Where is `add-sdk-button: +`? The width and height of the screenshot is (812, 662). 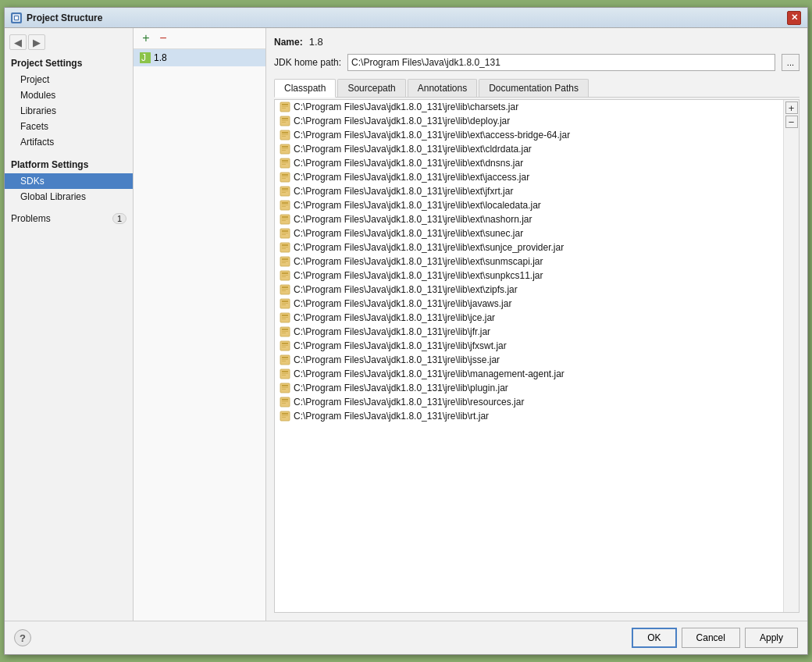
add-sdk-button: + is located at coordinates (146, 38).